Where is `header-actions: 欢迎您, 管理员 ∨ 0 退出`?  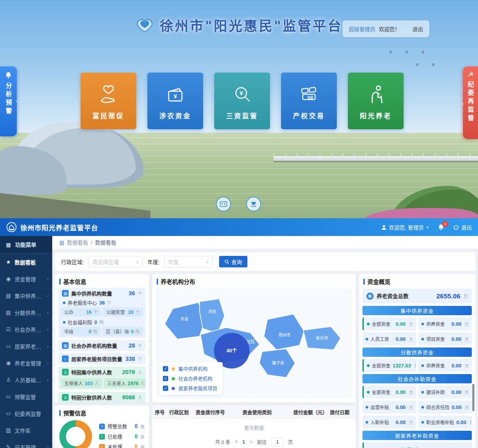 header-actions: 欢迎您, 管理员 ∨ 0 退出 is located at coordinates (427, 228).